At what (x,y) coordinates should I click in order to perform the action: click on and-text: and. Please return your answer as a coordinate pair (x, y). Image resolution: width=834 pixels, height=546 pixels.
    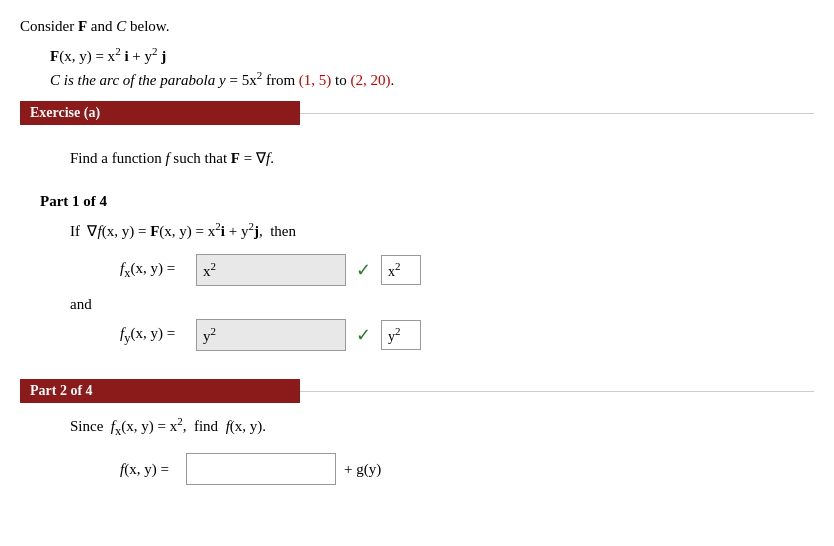
    Looking at the image, I should click on (417, 304).